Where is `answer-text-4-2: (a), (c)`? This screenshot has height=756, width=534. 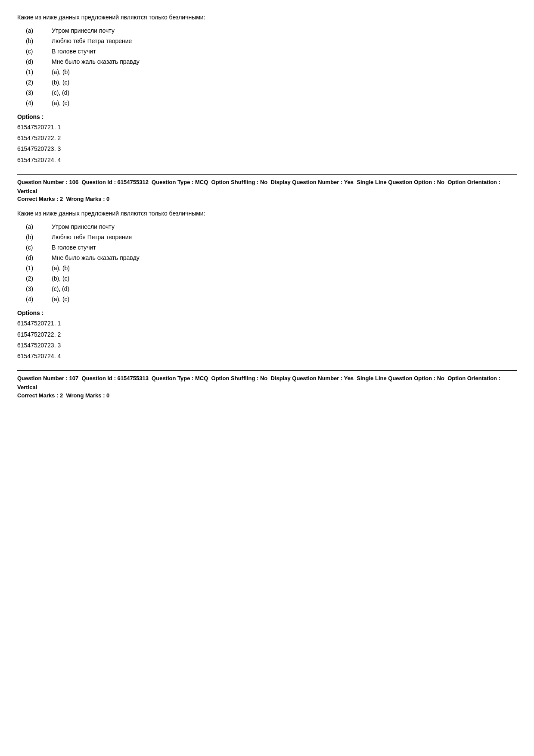
answer-text-4-2: (a), (c) is located at coordinates (60, 299).